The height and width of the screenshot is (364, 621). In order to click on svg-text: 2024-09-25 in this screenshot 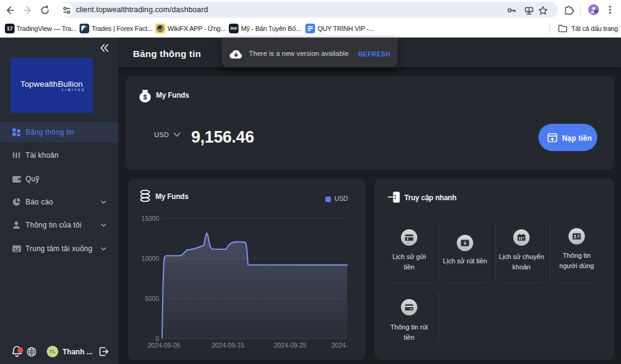, I will do `click(290, 345)`.